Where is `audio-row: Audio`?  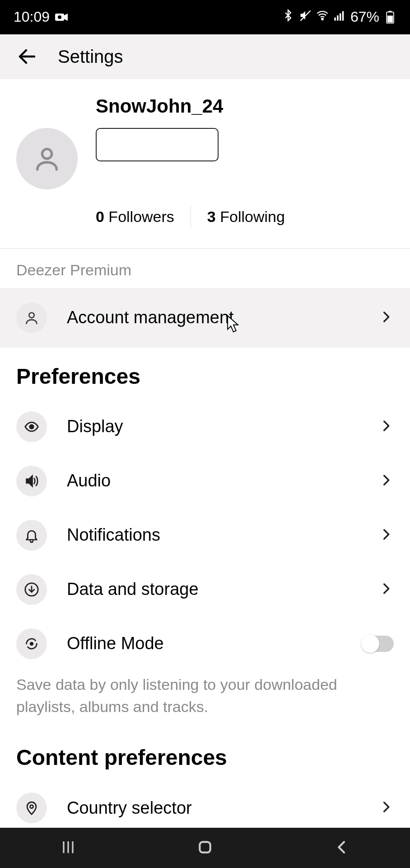
audio-row: Audio is located at coordinates (205, 481).